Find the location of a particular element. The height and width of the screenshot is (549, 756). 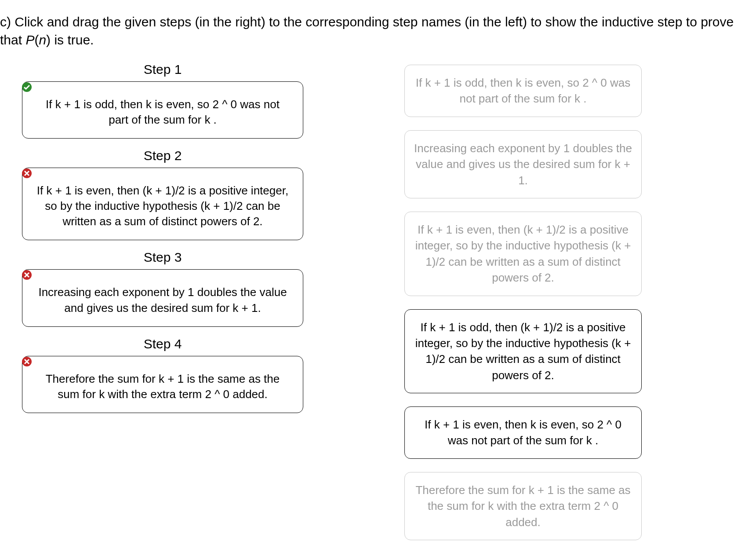

step-card: Increasing each exponent by 1 doubles th… is located at coordinates (163, 298).